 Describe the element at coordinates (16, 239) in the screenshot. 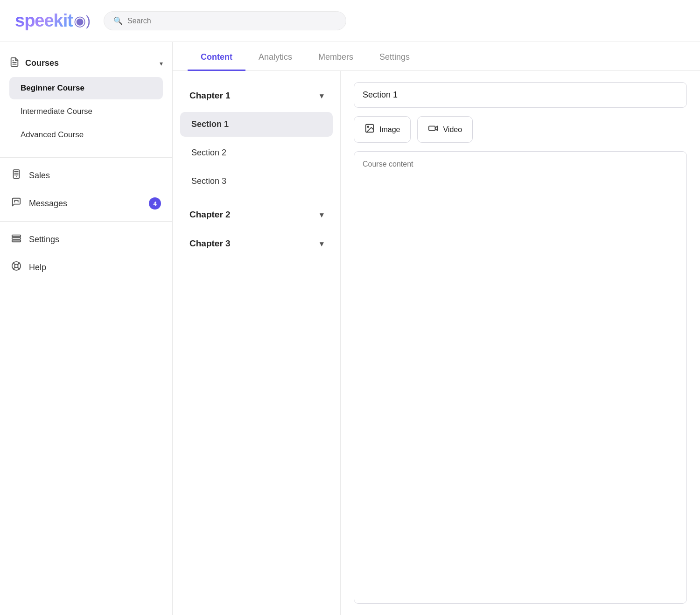

I see `settings-icon` at that location.